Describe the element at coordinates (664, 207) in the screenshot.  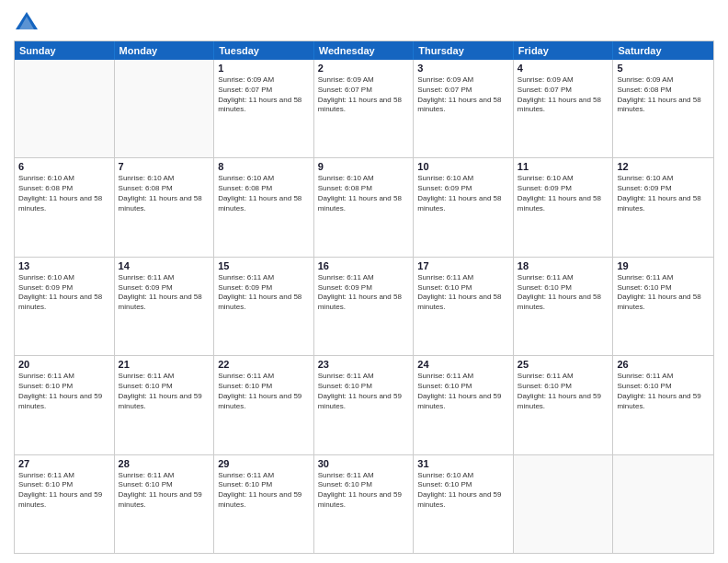
I see `calendar-cell: 12Sunrise: 6:10 AMSunset: 6:09 PMDayligh…` at that location.